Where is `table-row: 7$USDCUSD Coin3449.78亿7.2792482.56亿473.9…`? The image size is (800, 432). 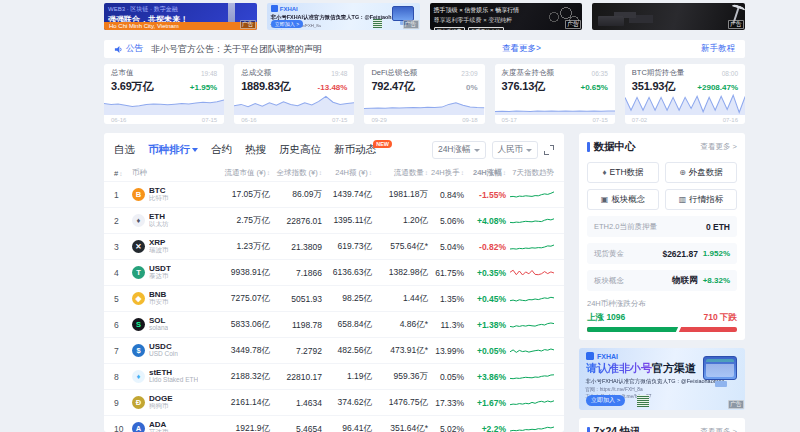 table-row: 7$USDCUSD Coin3449.78亿7.2792482.56亿473.9… is located at coordinates (334, 350).